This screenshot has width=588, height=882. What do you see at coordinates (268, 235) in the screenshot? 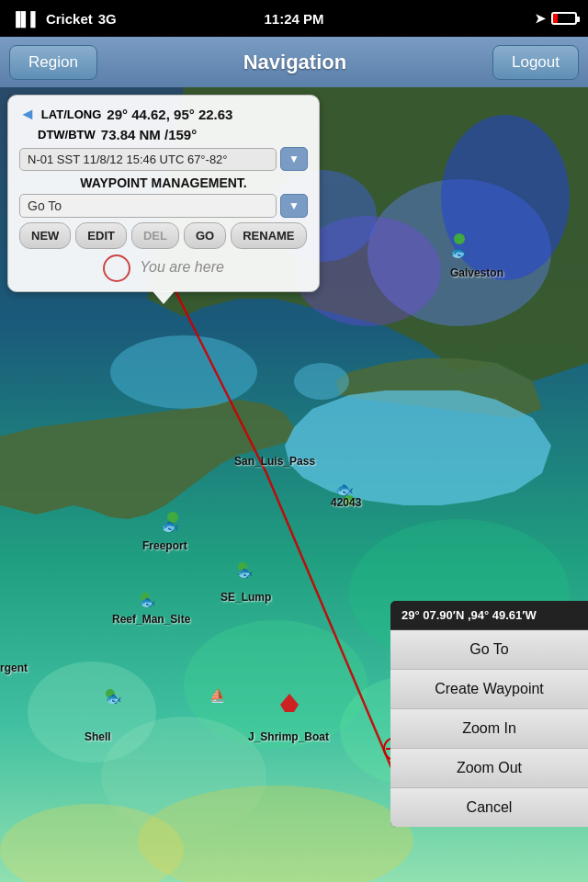
I see `rename-button: RENAME` at bounding box center [268, 235].